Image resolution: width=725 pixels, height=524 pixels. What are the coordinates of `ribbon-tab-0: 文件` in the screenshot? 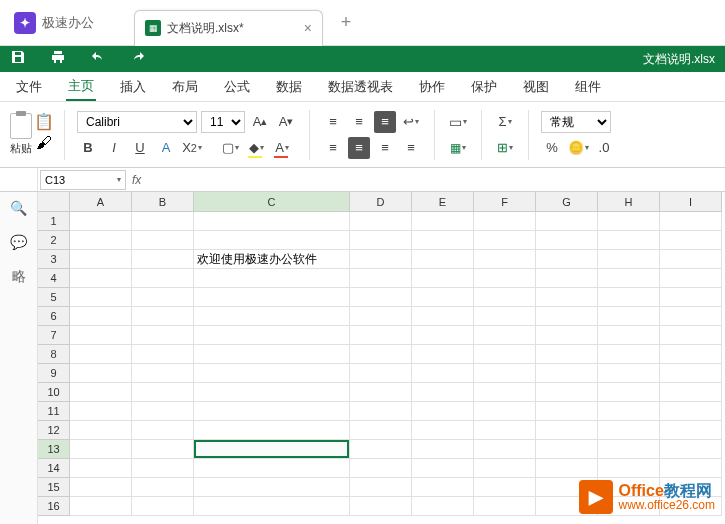 It's located at (29, 87).